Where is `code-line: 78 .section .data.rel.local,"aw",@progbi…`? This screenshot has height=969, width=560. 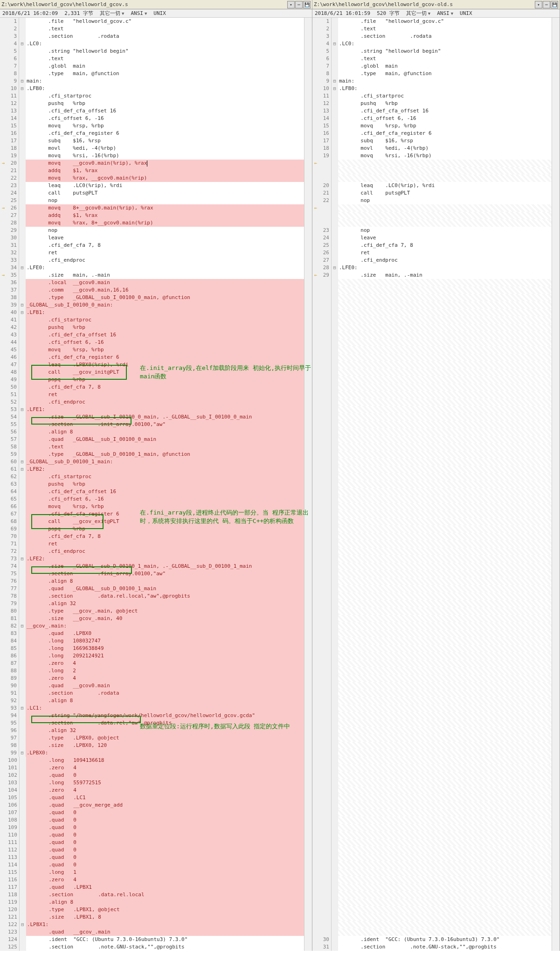
code-line: 78 .section .data.rel.local,"aw",@progbi… is located at coordinates (152, 596).